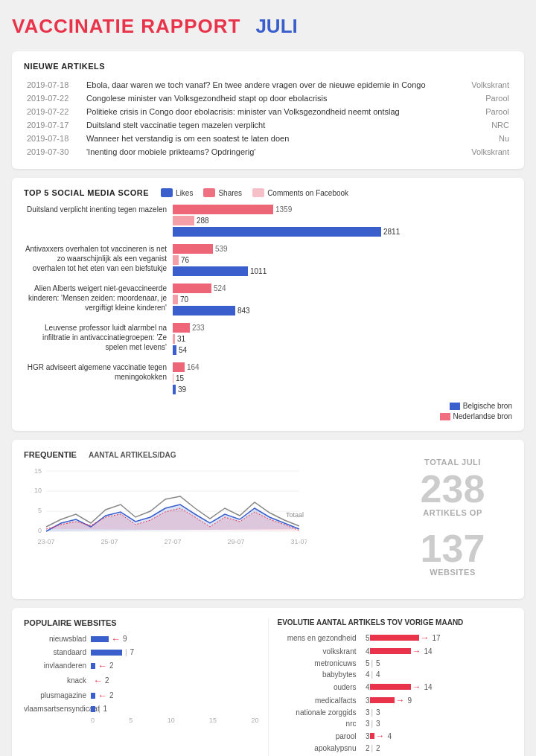 This screenshot has height=756, width=536. What do you see at coordinates (268, 260) in the screenshot?
I see `bar-row: Antivaxxers overhalen tot vaccineren is …` at bounding box center [268, 260].